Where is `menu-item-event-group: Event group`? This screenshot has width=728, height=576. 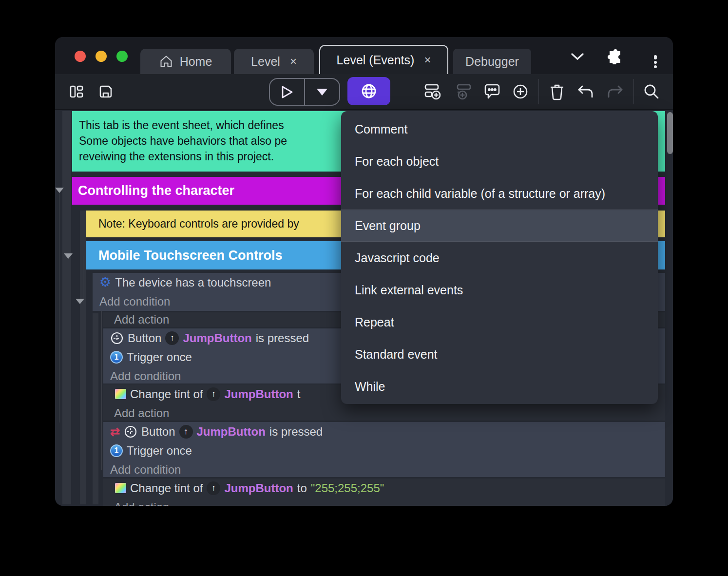 menu-item-event-group: Event group is located at coordinates (499, 226).